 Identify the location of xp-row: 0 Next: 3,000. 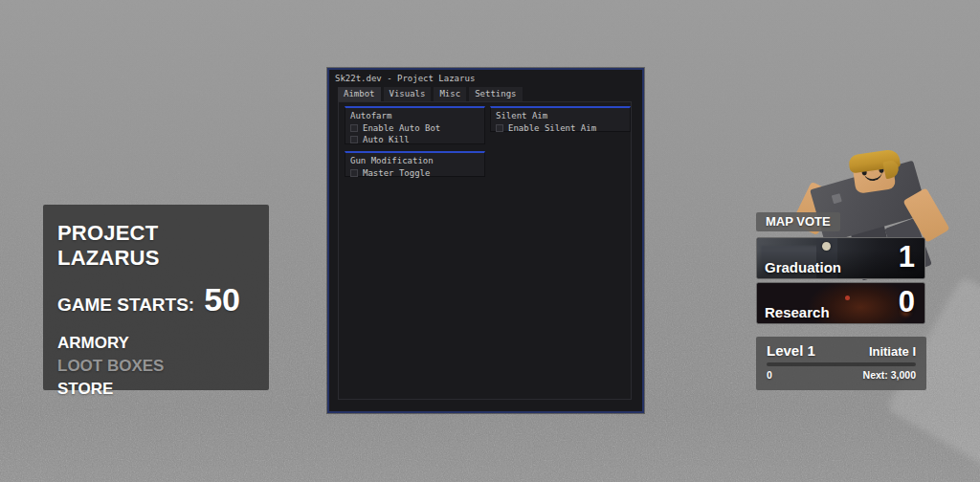
(841, 375).